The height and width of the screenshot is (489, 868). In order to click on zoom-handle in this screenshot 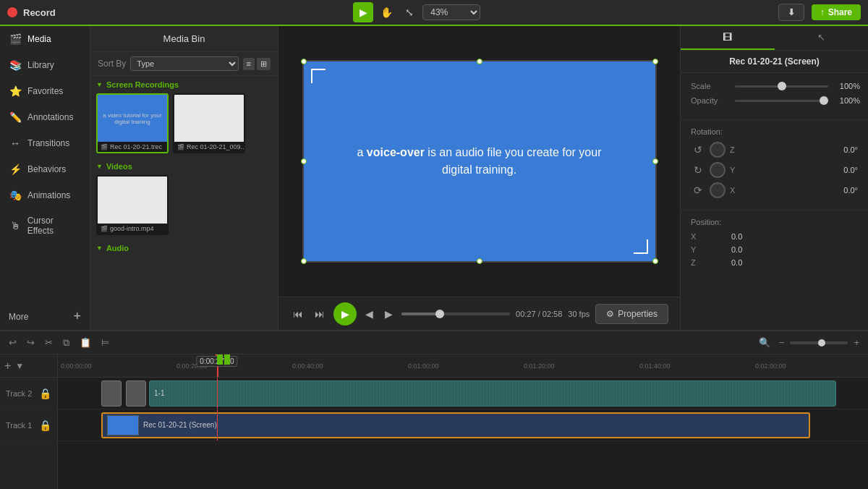, I will do `click(822, 343)`.